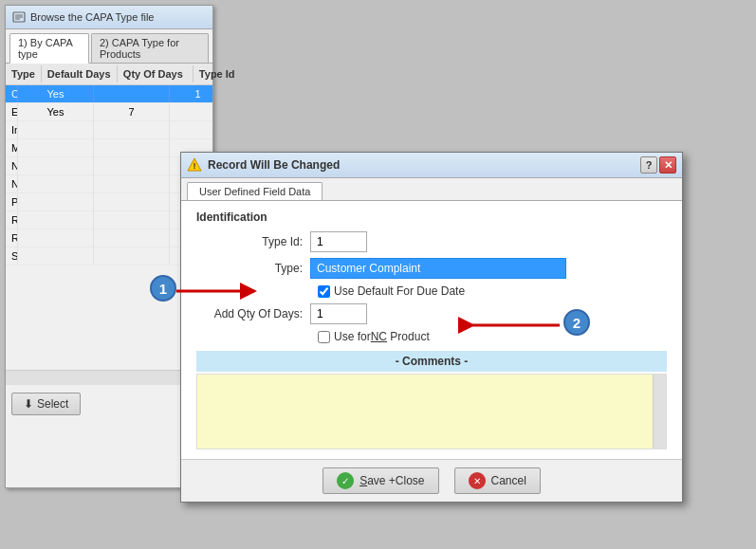  What do you see at coordinates (432, 190) in the screenshot?
I see `dialog-tabs: User Defined Field Data` at bounding box center [432, 190].